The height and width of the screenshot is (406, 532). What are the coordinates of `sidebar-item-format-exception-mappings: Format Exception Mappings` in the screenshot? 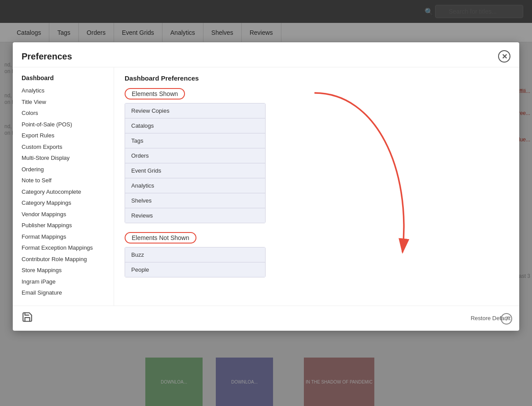 It's located at (63, 248).